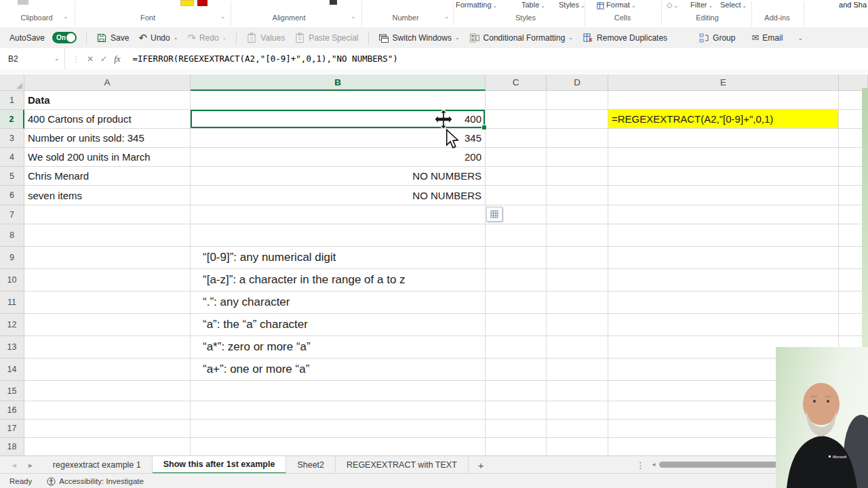 This screenshot has width=868, height=488. I want to click on sheet-tab-show-this-after-1st-example: Show this after 1st example, so click(220, 465).